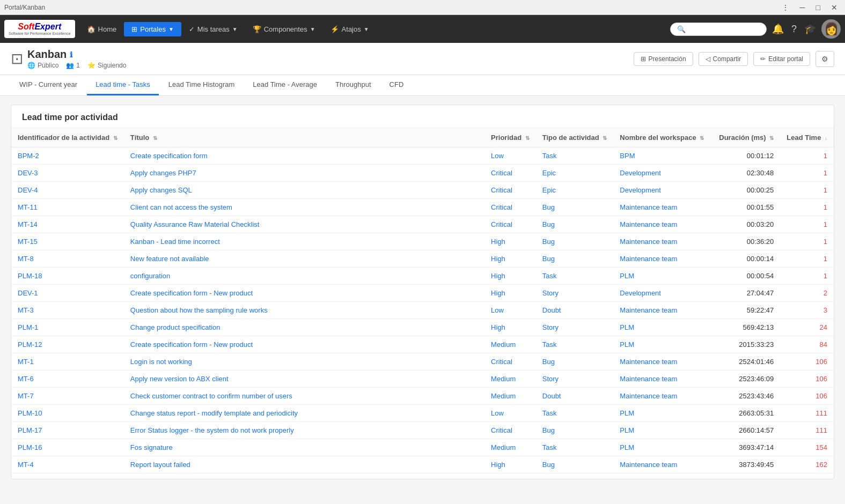  What do you see at coordinates (663, 59) in the screenshot?
I see `presentacion-button: ⊞ Presentación` at bounding box center [663, 59].